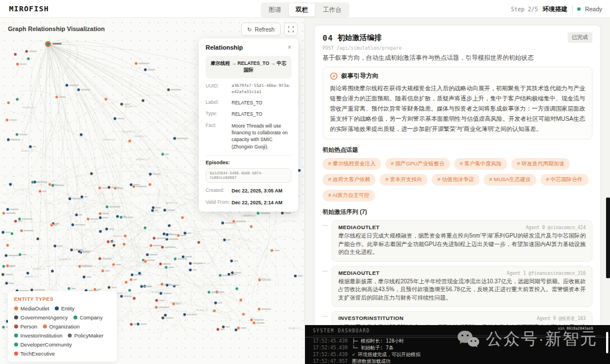  Describe the element at coordinates (261, 29) in the screenshot. I see `refresh-button: ↻ Refresh` at that location.